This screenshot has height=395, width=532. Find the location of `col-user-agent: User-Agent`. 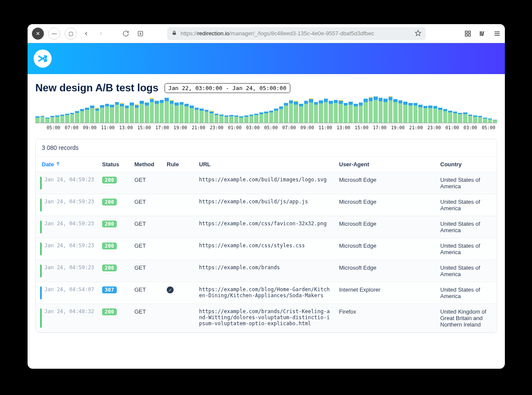

col-user-agent: User-Agent is located at coordinates (389, 165).